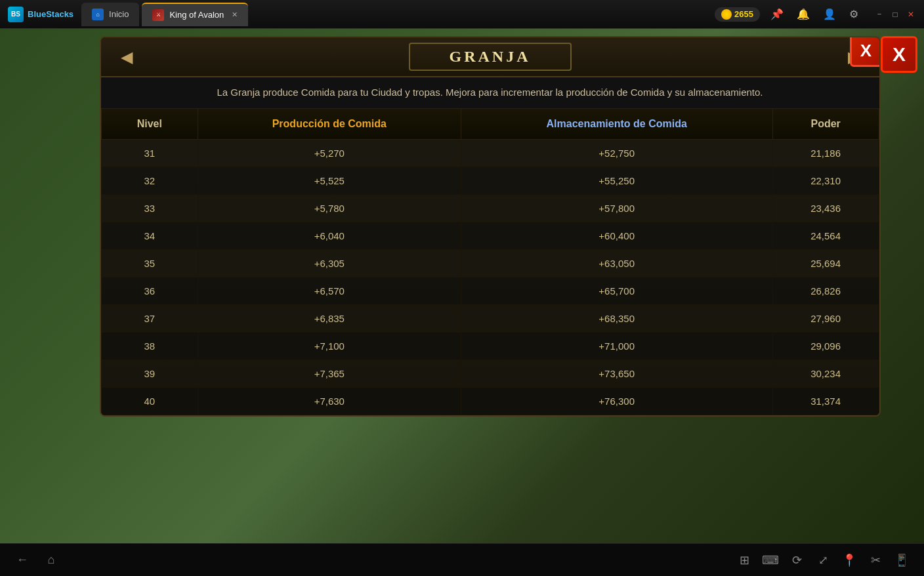 Image resolution: width=924 pixels, height=576 pixels. Describe the element at coordinates (329, 401) in the screenshot. I see `cell-produccion: +7,630` at that location.